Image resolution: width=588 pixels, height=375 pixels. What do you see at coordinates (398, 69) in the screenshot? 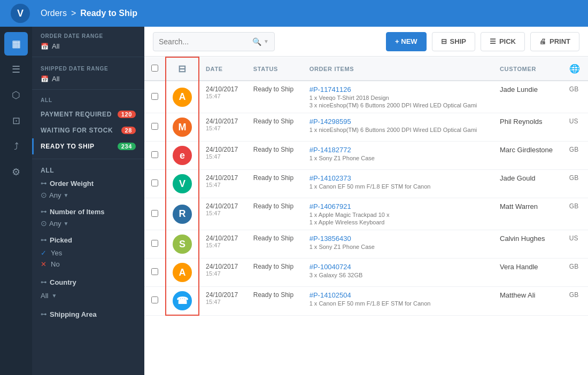
I see `order-items-header: ORDER ITEMS` at bounding box center [398, 69].